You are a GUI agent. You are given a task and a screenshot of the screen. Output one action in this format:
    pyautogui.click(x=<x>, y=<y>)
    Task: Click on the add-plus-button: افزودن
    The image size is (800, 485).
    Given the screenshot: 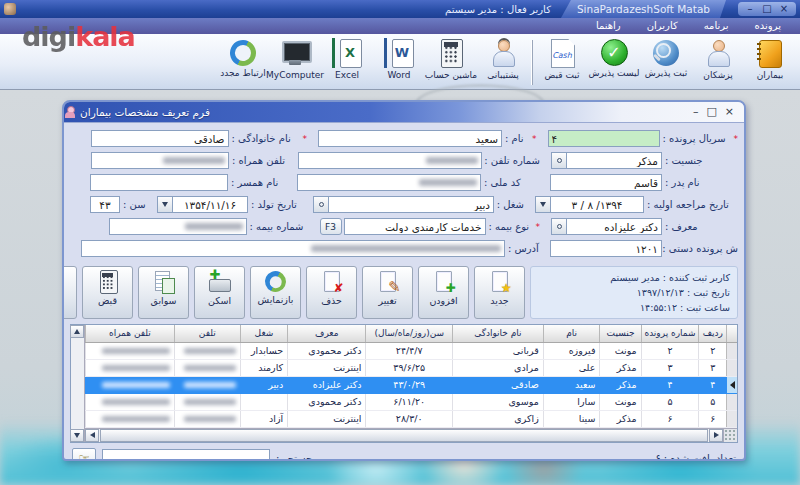 What is the action you would take?
    pyautogui.click(x=444, y=292)
    